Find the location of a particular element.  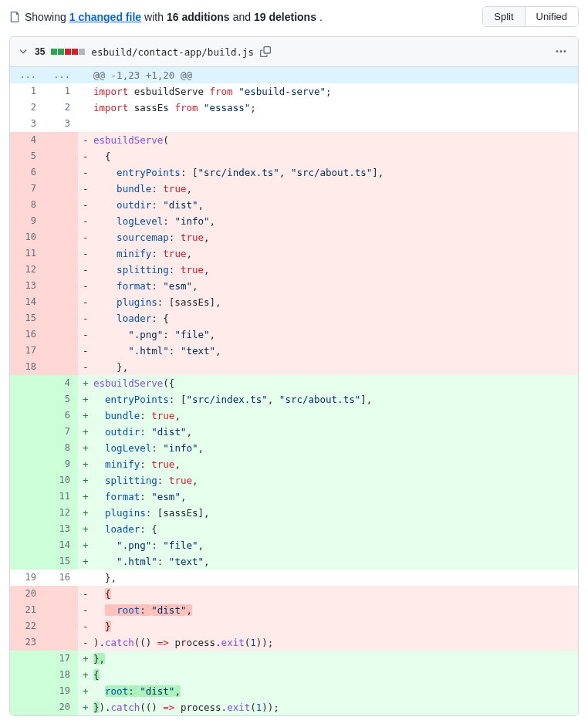

old-line-number: 14 is located at coordinates (27, 303).